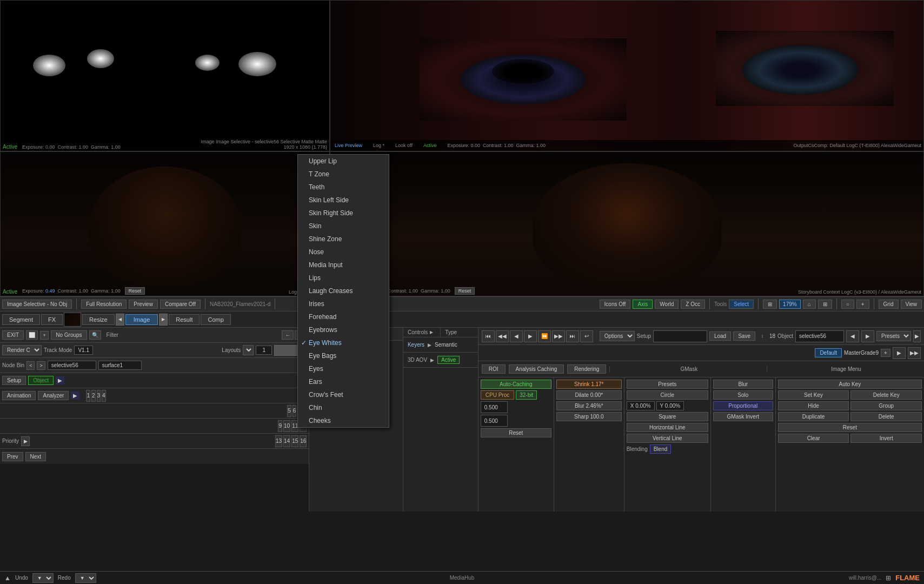 This screenshot has width=924, height=584. Describe the element at coordinates (343, 161) in the screenshot. I see `dropdown-upper-lip: Upper Lip` at that location.